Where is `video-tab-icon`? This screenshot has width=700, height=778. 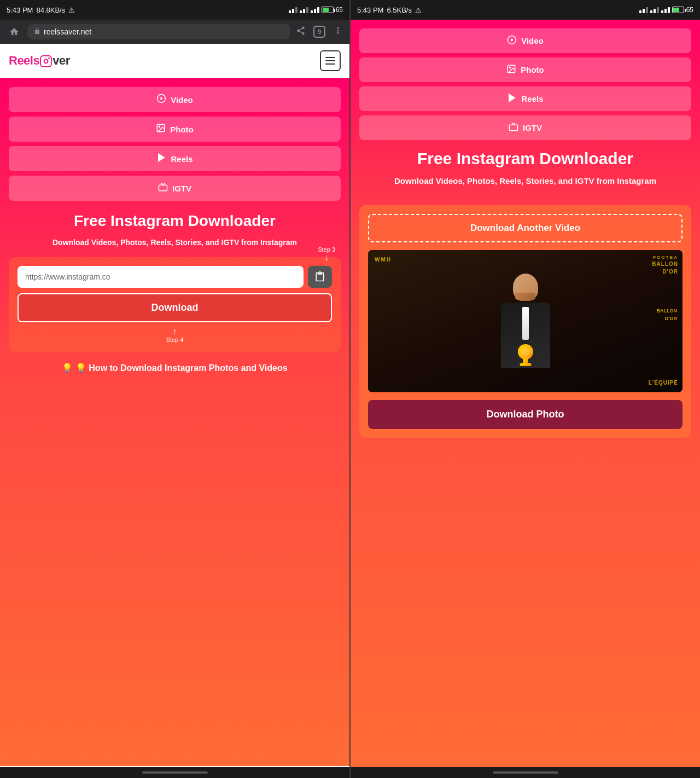 video-tab-icon is located at coordinates (161, 100).